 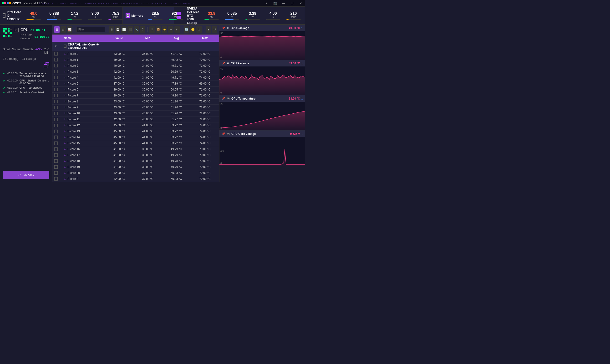 I want to click on group-expand-icon: ▼, so click(x=56, y=46).